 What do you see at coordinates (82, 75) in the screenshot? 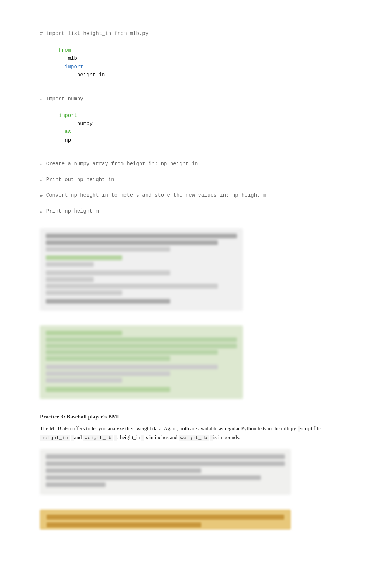
I see `var-height-in: height_in` at bounding box center [82, 75].